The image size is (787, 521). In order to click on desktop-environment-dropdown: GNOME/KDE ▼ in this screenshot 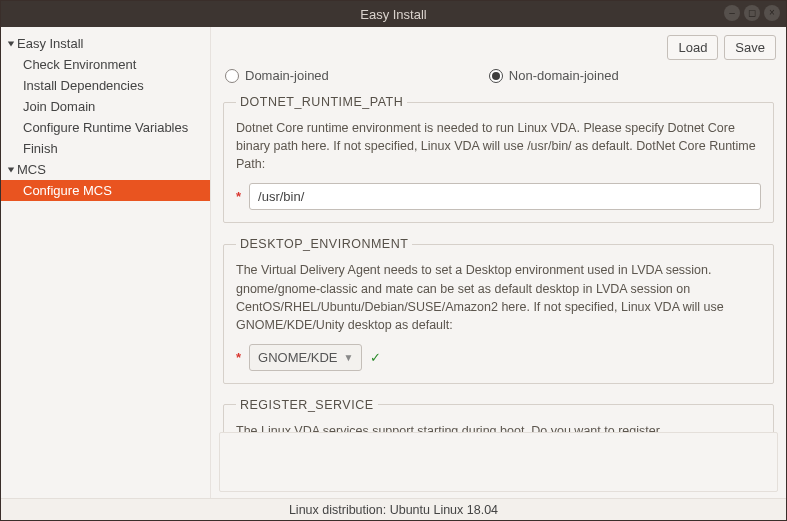, I will do `click(306, 358)`.